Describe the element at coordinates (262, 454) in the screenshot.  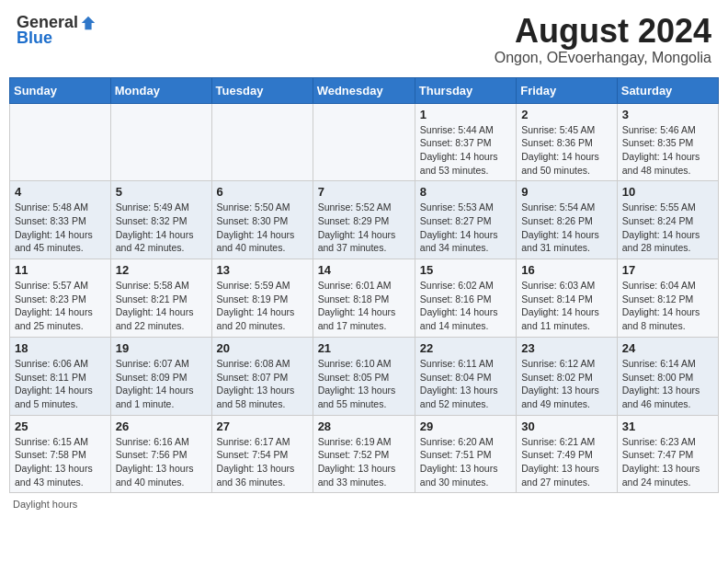
I see `calendar-cell: 27Sunrise: 6:17 AMSunset: 7:54 PMDayligh…` at that location.